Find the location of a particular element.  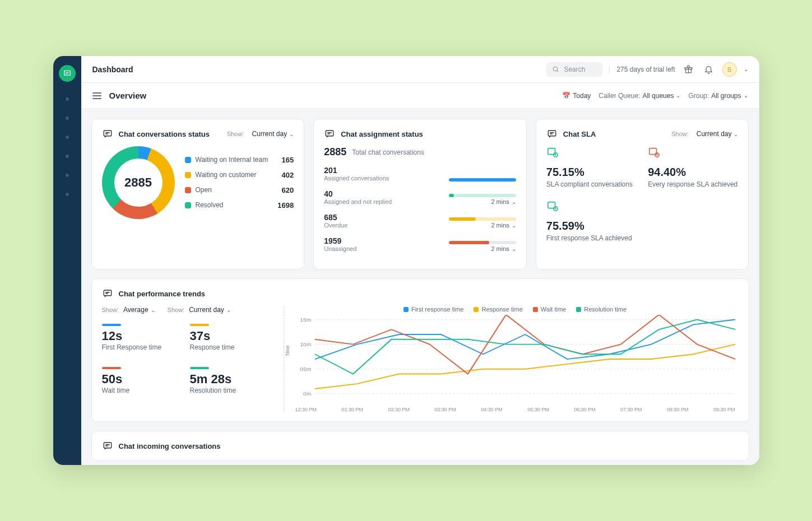

sla-value: 94.40% is located at coordinates (693, 173).